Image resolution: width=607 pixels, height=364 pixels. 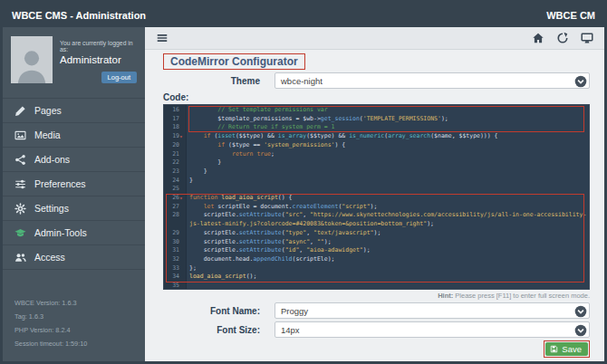 What do you see at coordinates (377, 251) in the screenshot?
I see `code-line: 31 scriptEle.setAttribute("id", "aioa-ad…` at bounding box center [377, 251].